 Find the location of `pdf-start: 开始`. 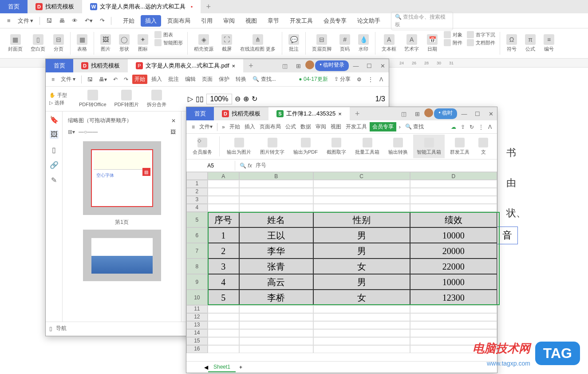

pdf-start: 开始 is located at coordinates (140, 79).